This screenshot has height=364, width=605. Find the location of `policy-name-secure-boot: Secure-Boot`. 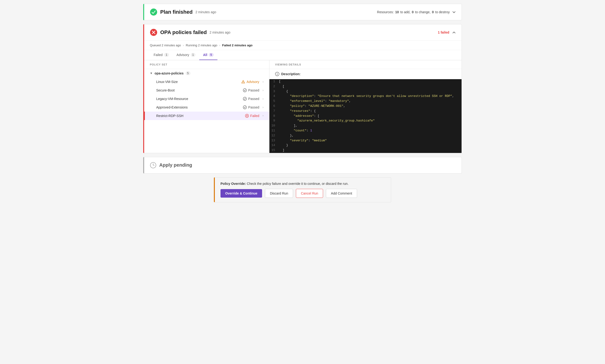

policy-name-secure-boot: Secure-Boot is located at coordinates (196, 90).